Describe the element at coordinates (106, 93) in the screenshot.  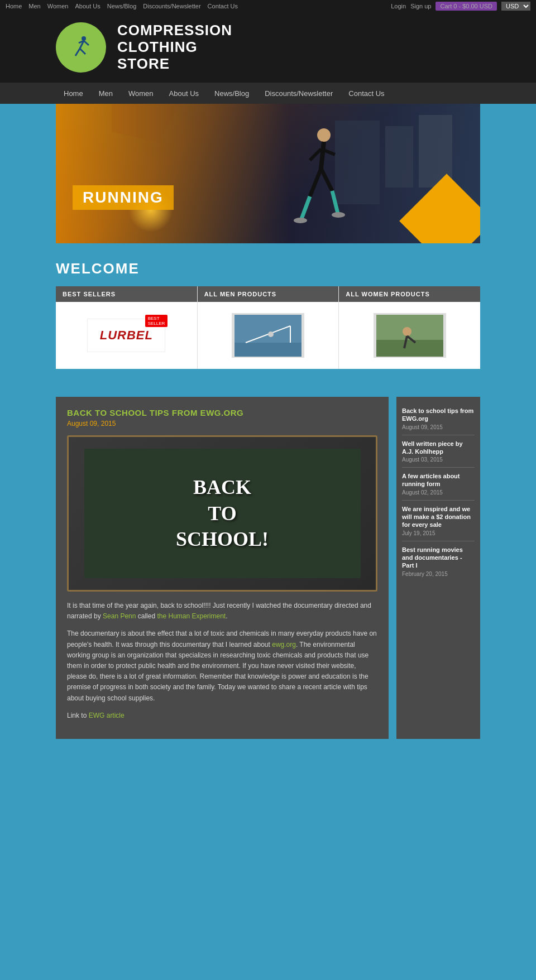
I see `nav-men: Men` at that location.